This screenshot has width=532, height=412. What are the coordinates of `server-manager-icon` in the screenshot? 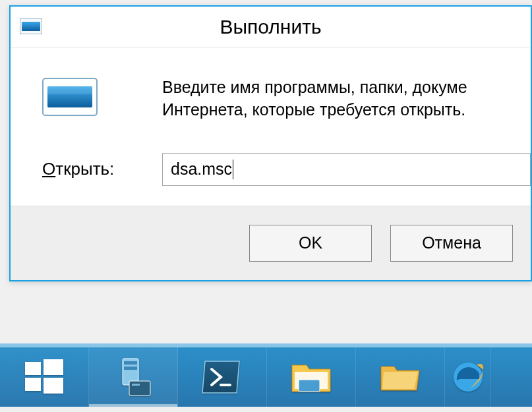 It's located at (133, 377).